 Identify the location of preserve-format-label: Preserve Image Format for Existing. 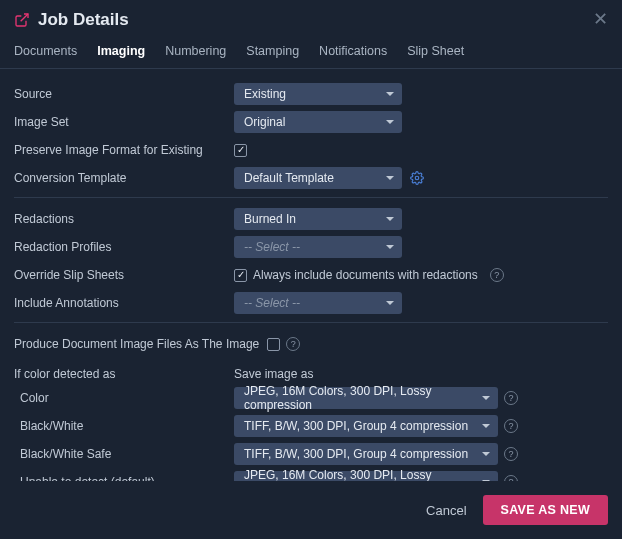
(124, 150).